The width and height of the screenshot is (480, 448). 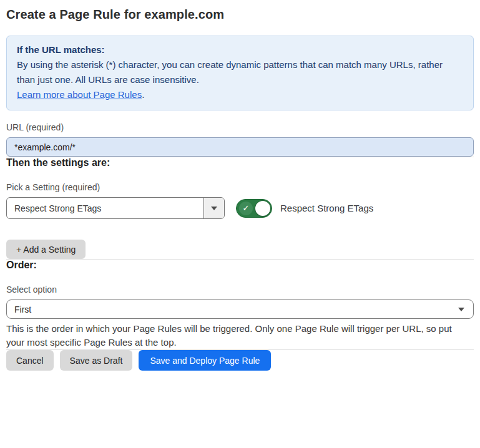 What do you see at coordinates (263, 208) in the screenshot?
I see `toggle-knob` at bounding box center [263, 208].